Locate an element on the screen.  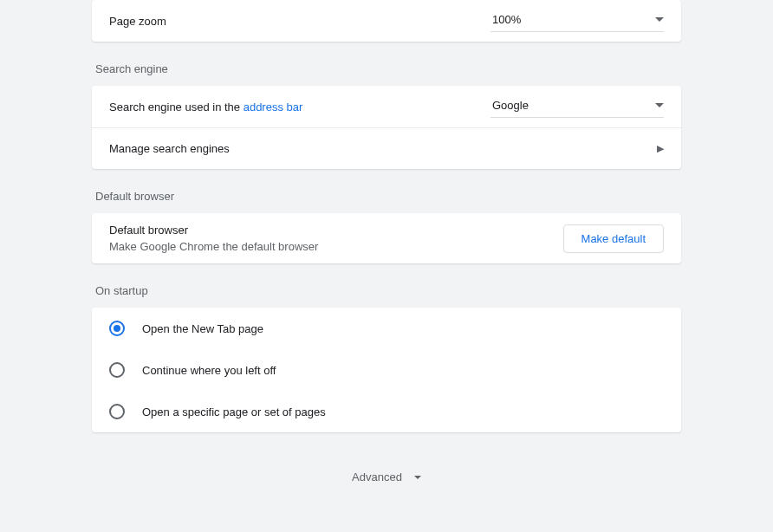
page-zoom-label: Page zoom is located at coordinates (138, 21).